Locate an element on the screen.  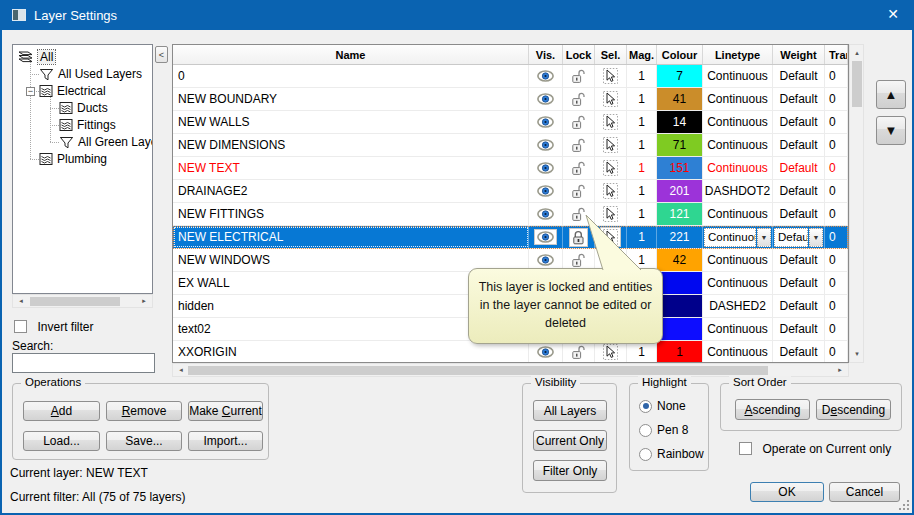
table-row: NEW WALLS114ContinuousDefault0 is located at coordinates (510, 122).